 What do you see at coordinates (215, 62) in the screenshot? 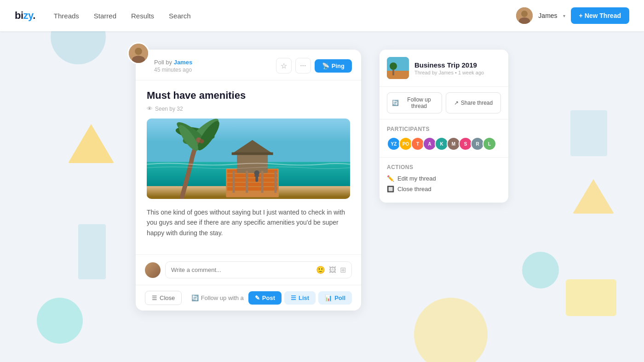
I see `post-type-label: Poll by James` at bounding box center [215, 62].